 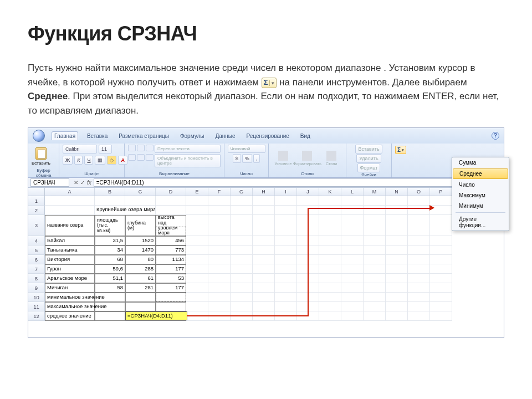 What do you see at coordinates (70, 241) in the screenshot?
I see `table-cell: Байкал` at bounding box center [70, 241].